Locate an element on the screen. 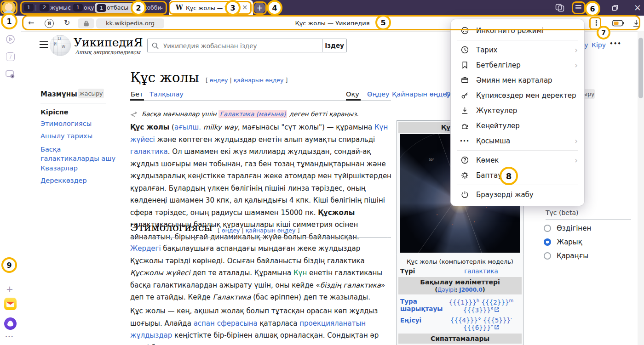 The height and width of the screenshot is (345, 644). ra-label-link: Тура шарықтауы is located at coordinates (420, 306).